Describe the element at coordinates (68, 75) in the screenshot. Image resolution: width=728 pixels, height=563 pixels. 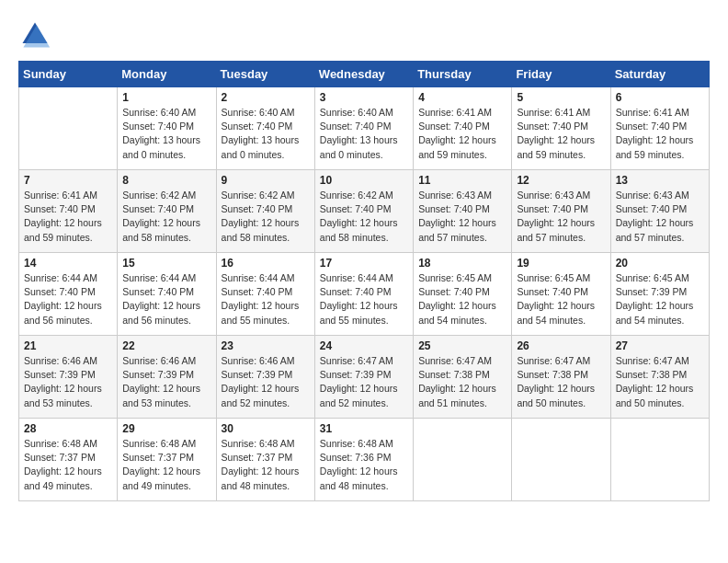
I see `column-header-sunday: Sunday` at that location.